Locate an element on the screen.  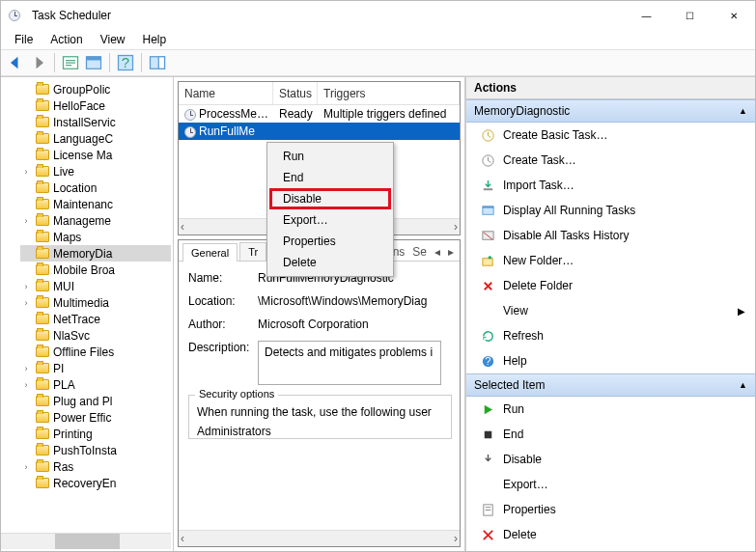
actions-section-context: MemoryDiagnostic ▲ is located at coordinates (610, 111).